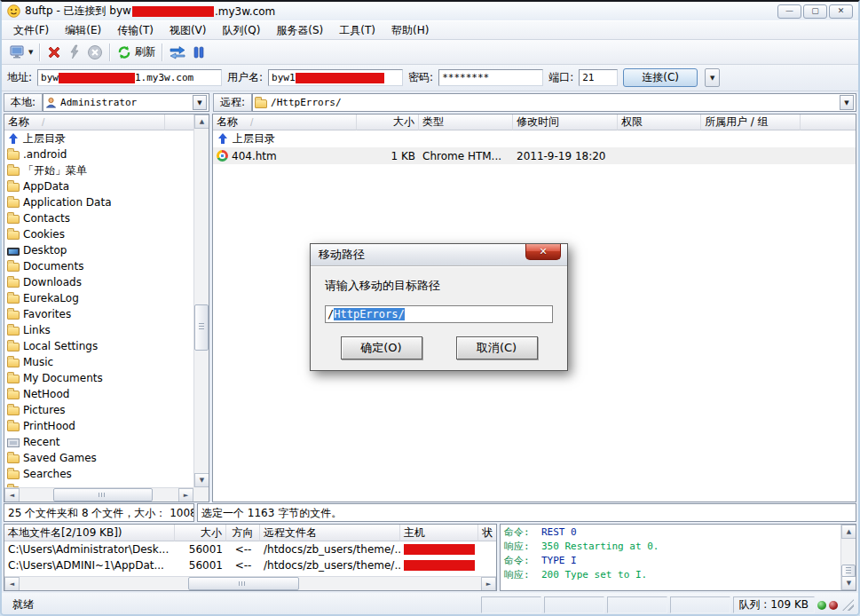 The width and height of the screenshot is (860, 616). What do you see at coordinates (99, 266) in the screenshot?
I see `list-item: Documents` at bounding box center [99, 266].